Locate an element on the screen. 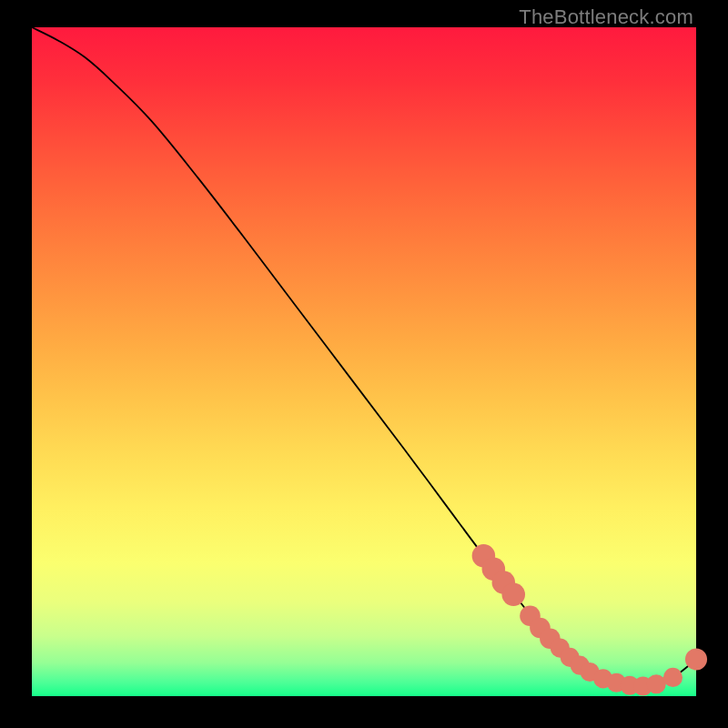 This screenshot has height=728, width=728. marker-group is located at coordinates (590, 621).